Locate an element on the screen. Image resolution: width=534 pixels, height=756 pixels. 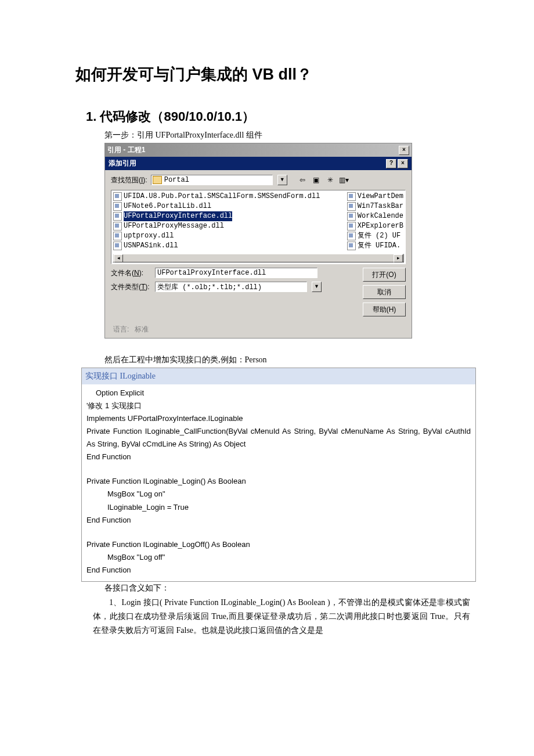
filetype-combo: 类型库 (*.olb;*.tlb;*.dll) is located at coordinates (231, 287).